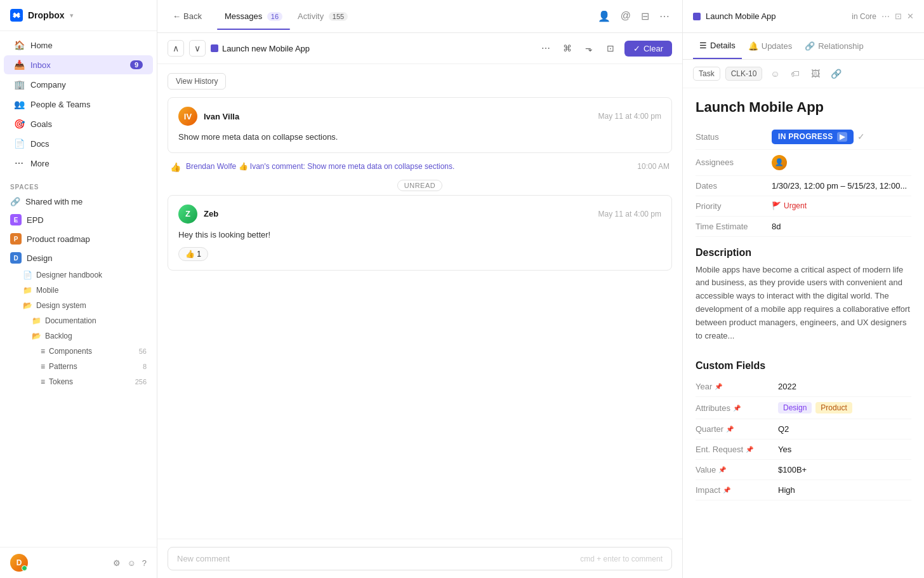 The height and width of the screenshot is (578, 924). Describe the element at coordinates (420, 116) in the screenshot. I see `message-header-1: IV Ivan Villa May 11 at 4:00 pm` at that location.